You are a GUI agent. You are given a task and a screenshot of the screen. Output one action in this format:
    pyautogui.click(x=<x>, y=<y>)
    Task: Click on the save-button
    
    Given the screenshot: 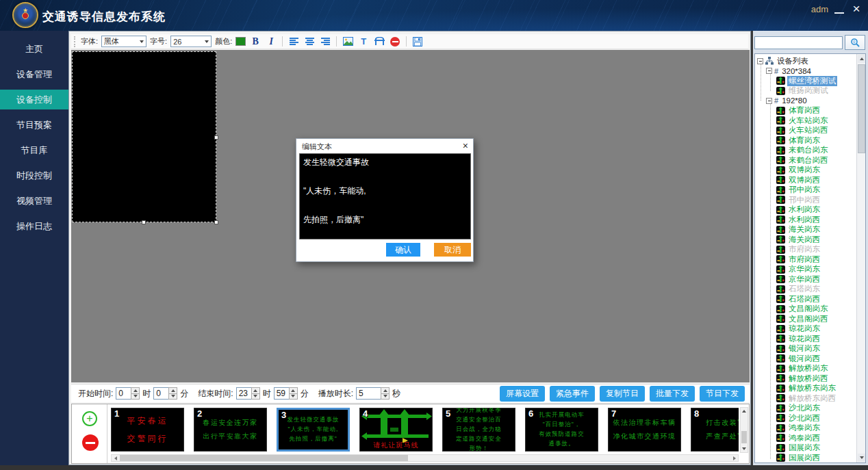 What is the action you would take?
    pyautogui.click(x=418, y=42)
    